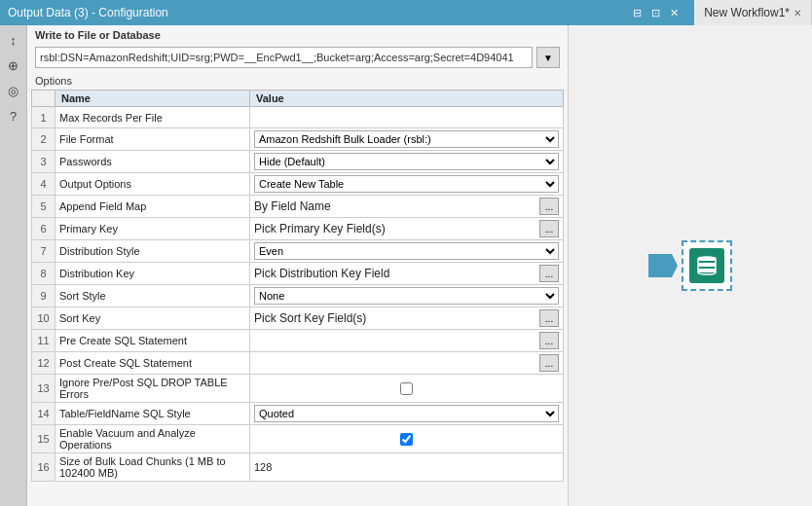 Image resolution: width=812 pixels, height=506 pixels. What do you see at coordinates (407, 467) in the screenshot?
I see `row-value: 128` at bounding box center [407, 467].